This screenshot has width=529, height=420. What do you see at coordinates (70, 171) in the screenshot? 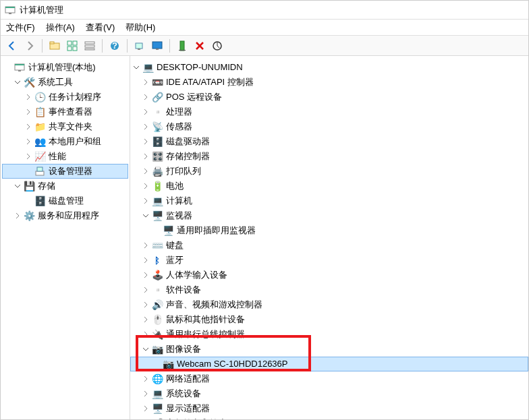
I see `tree-label: 设备管理器` at bounding box center [70, 171].